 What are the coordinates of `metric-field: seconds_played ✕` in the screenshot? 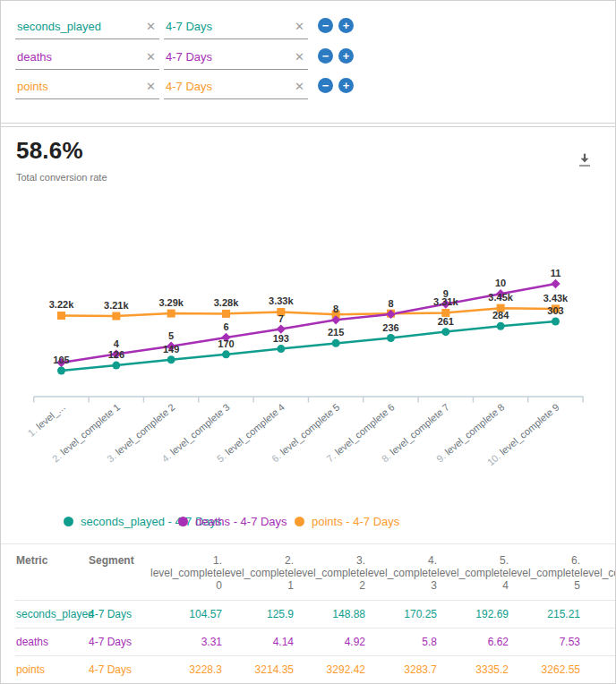 It's located at (88, 27).